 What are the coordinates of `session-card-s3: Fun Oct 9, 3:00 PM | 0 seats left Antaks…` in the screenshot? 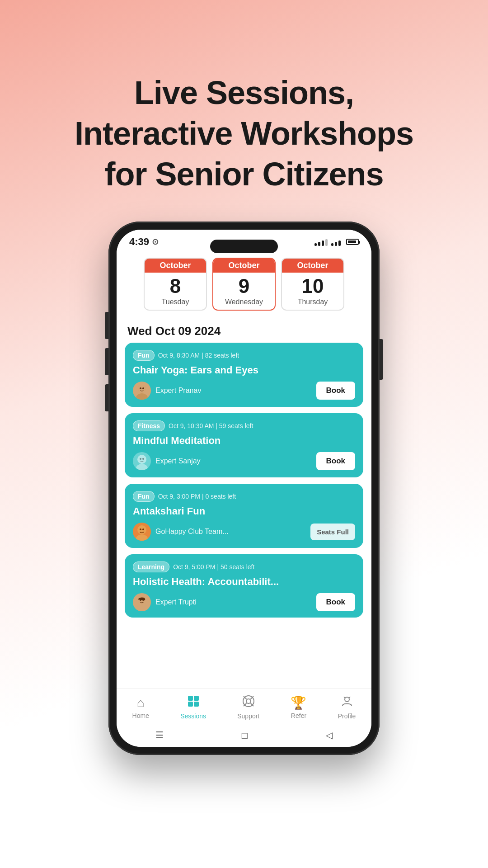 It's located at (244, 516).